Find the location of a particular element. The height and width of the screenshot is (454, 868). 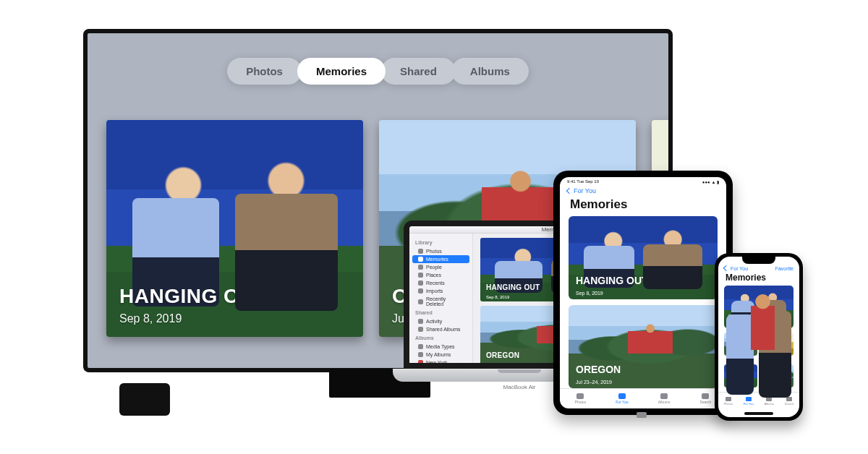

sidebar-heading: Albums is located at coordinates (441, 338).